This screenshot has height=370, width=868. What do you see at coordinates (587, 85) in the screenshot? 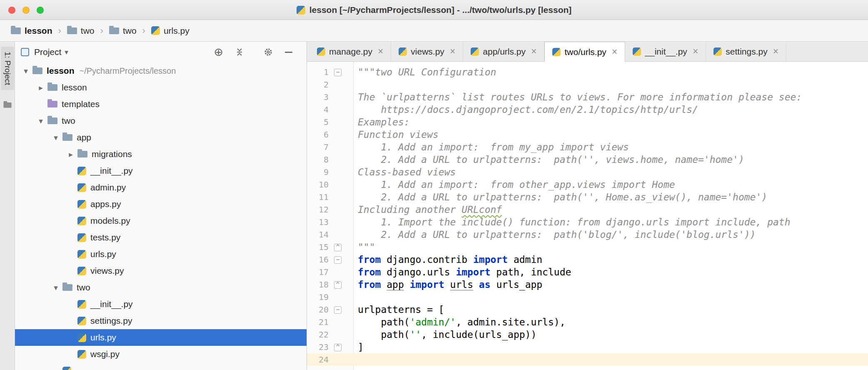
I see `code-line-2: 2` at bounding box center [587, 85].